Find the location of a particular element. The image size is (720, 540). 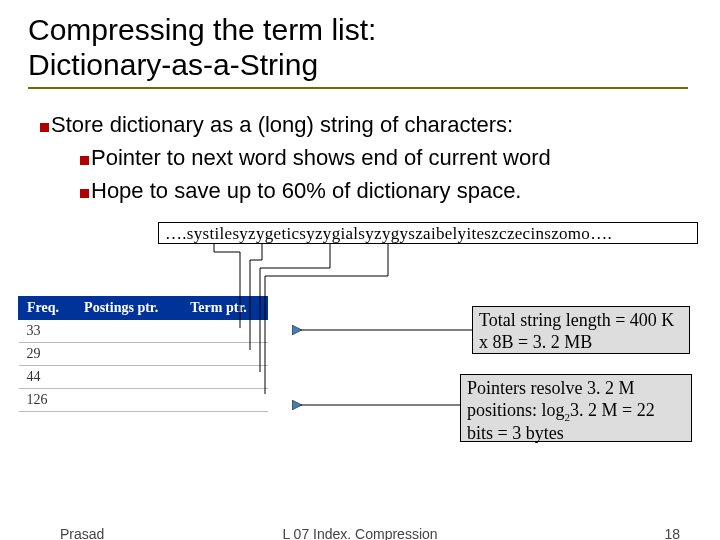

cell-freq: 44 is located at coordinates (48, 378).